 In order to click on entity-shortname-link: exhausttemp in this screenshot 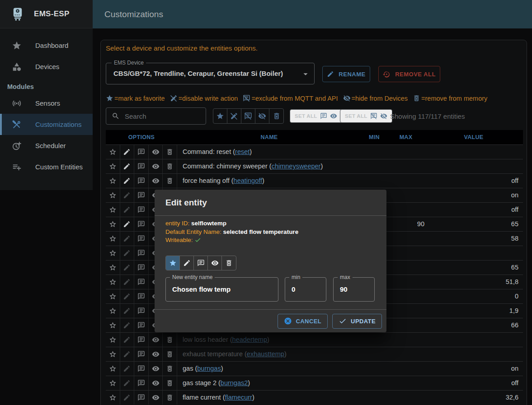, I will do `click(266, 354)`.